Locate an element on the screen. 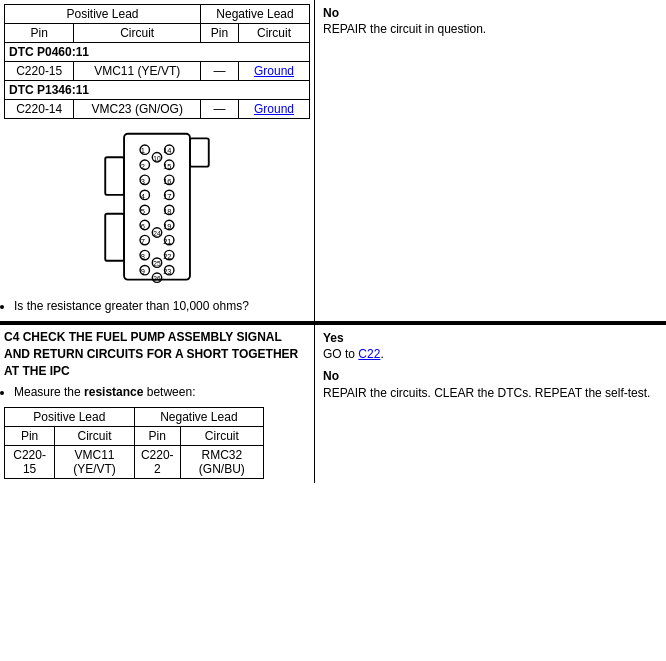  svg-text: 17 is located at coordinates (167, 196).